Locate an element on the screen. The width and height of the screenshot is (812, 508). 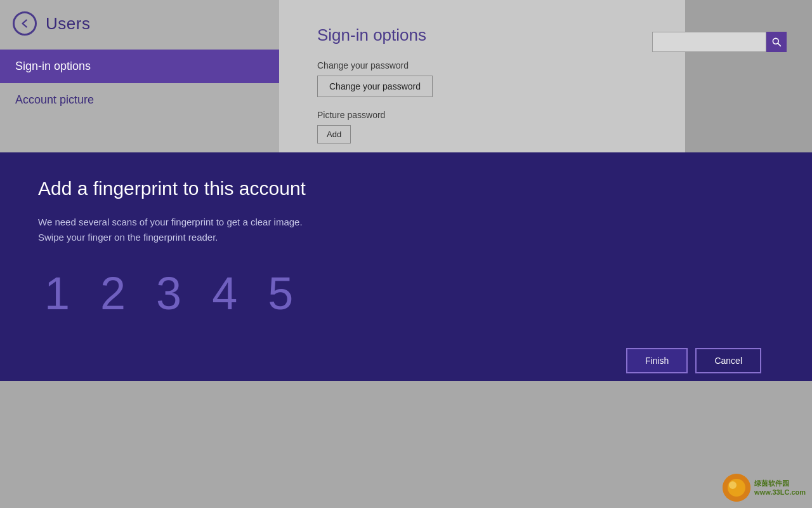
picture-password-label: Picture password is located at coordinates (488, 115).